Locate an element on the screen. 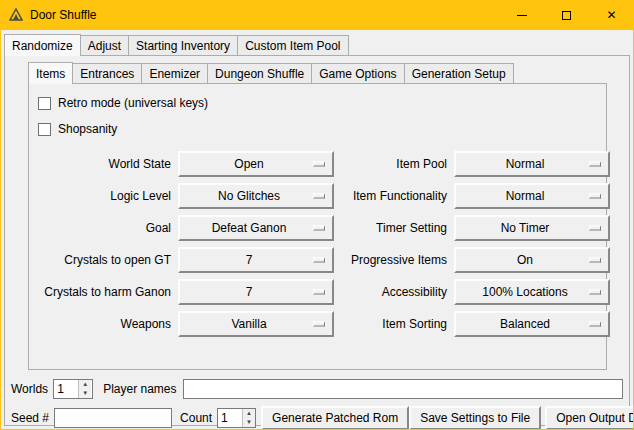 The width and height of the screenshot is (634, 430). tab-randomize: Randomize is located at coordinates (42, 45).